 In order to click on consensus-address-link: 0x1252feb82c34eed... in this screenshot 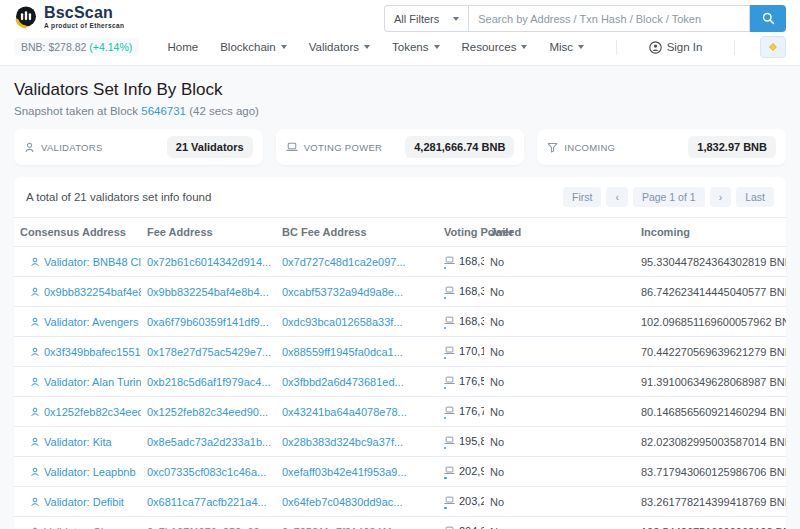, I will do `click(92, 412)`.